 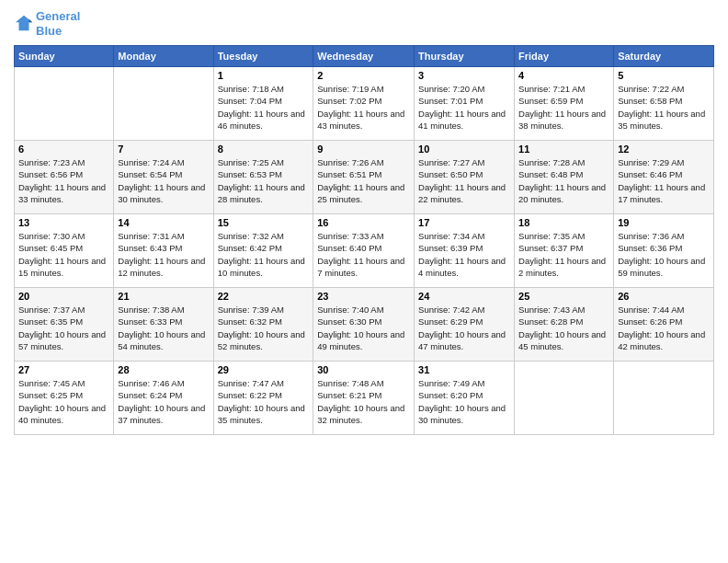 I want to click on day-info: Sunrise: 7:28 AM Sunset: 6:48 PM Dayligh…, so click(x=564, y=180).